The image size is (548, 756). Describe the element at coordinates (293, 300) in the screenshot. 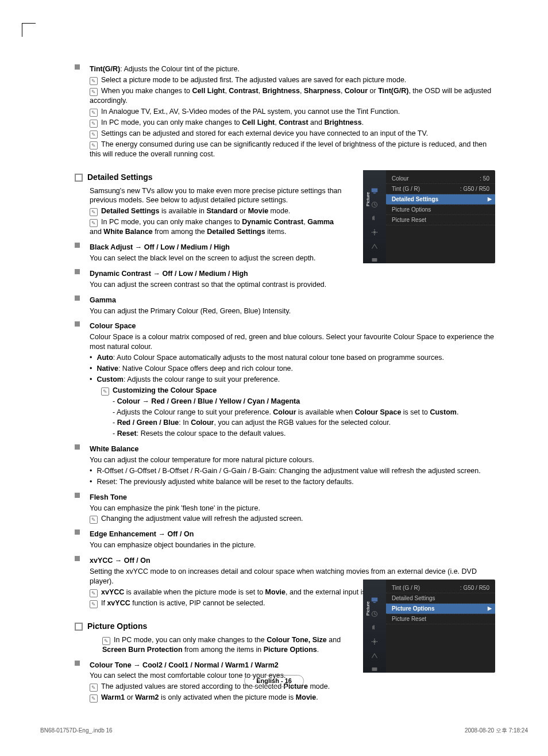

I see `gamma-title: Gamma` at that location.